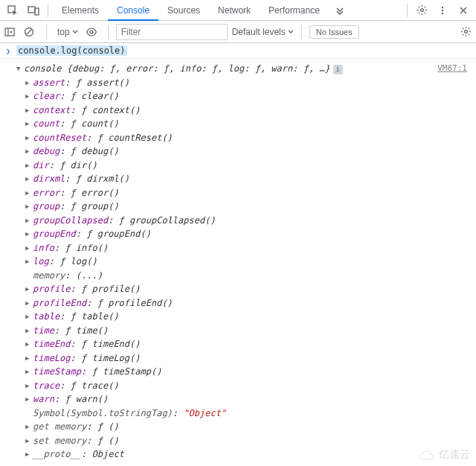 The width and height of the screenshot is (476, 466). Describe the element at coordinates (70, 249) in the screenshot. I see `property-line: info: ƒ info()` at that location.